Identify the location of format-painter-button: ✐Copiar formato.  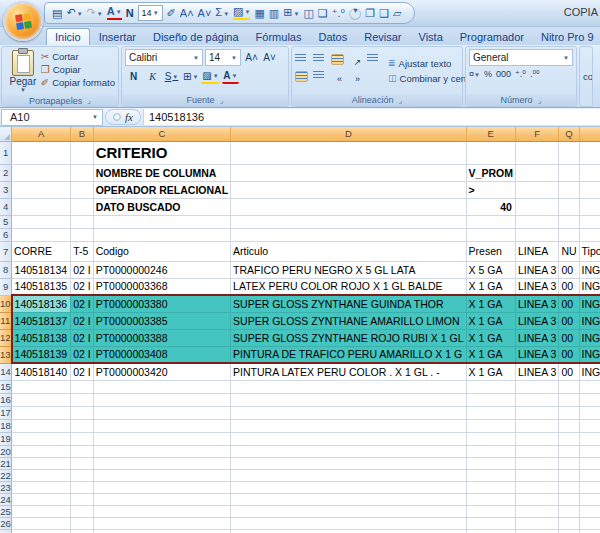
(78, 82).